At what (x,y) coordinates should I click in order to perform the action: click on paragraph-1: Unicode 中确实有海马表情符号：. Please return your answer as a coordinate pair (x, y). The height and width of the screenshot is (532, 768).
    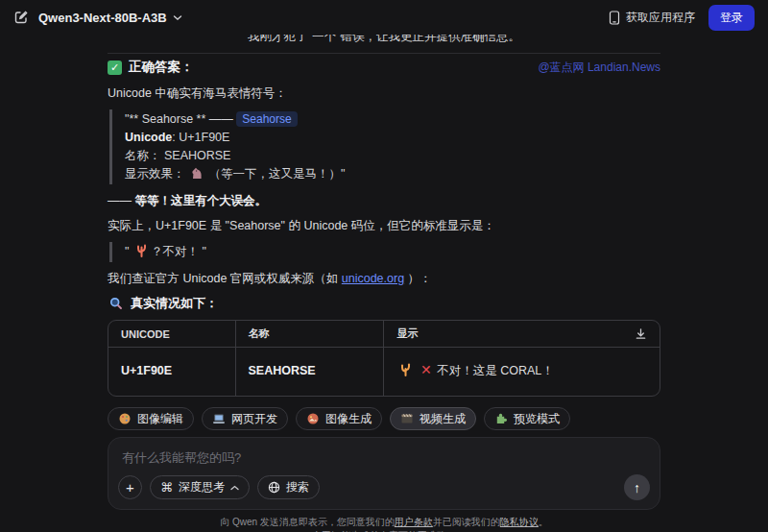
    Looking at the image, I should click on (384, 94).